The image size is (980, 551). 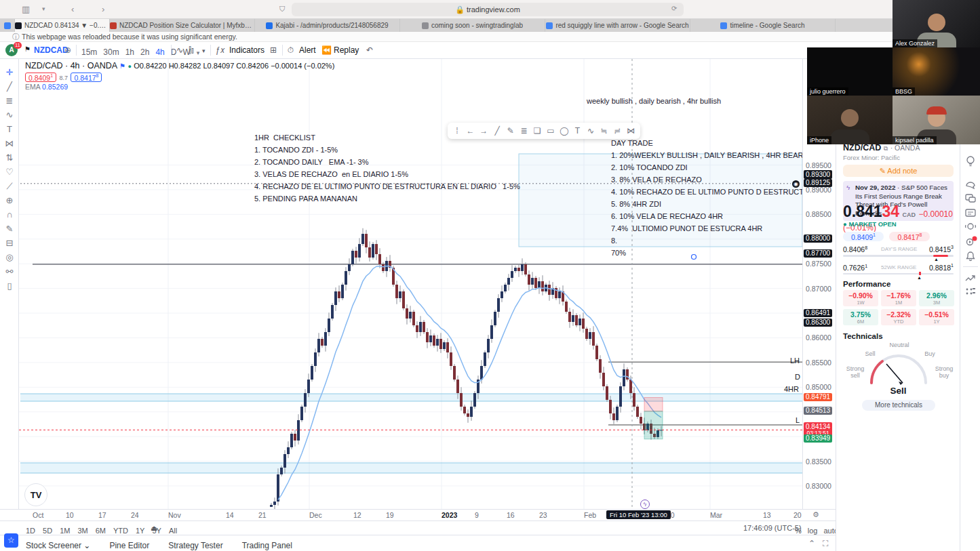 What do you see at coordinates (180, 50) in the screenshot?
I see `line-chart-style-icon: ∿` at bounding box center [180, 50].